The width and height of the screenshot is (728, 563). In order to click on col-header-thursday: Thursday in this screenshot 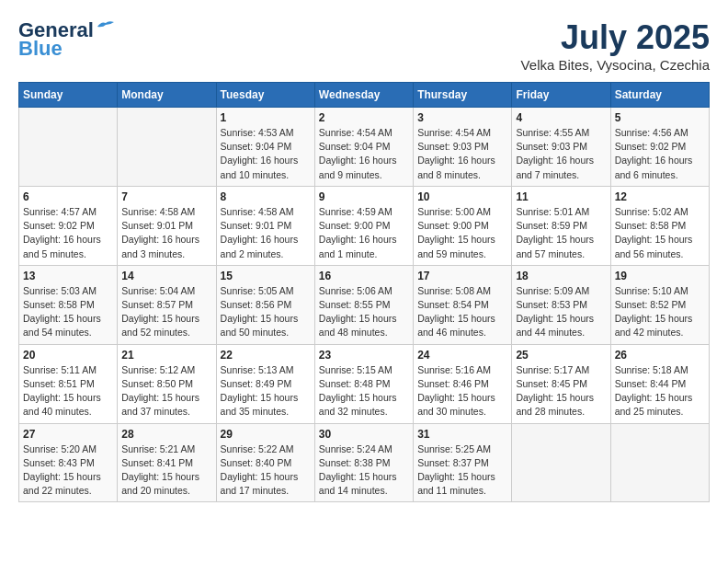, I will do `click(463, 96)`.